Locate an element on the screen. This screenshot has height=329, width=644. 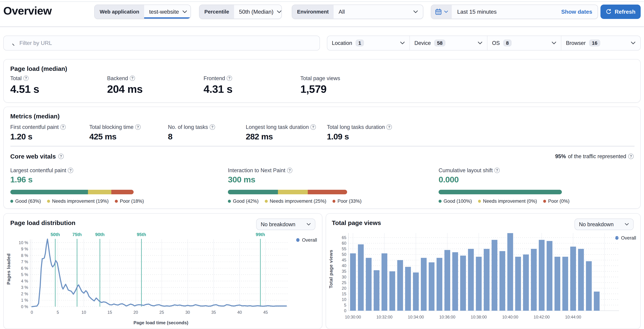
distribution-breakdown-select: No breakdown is located at coordinates (286, 224).